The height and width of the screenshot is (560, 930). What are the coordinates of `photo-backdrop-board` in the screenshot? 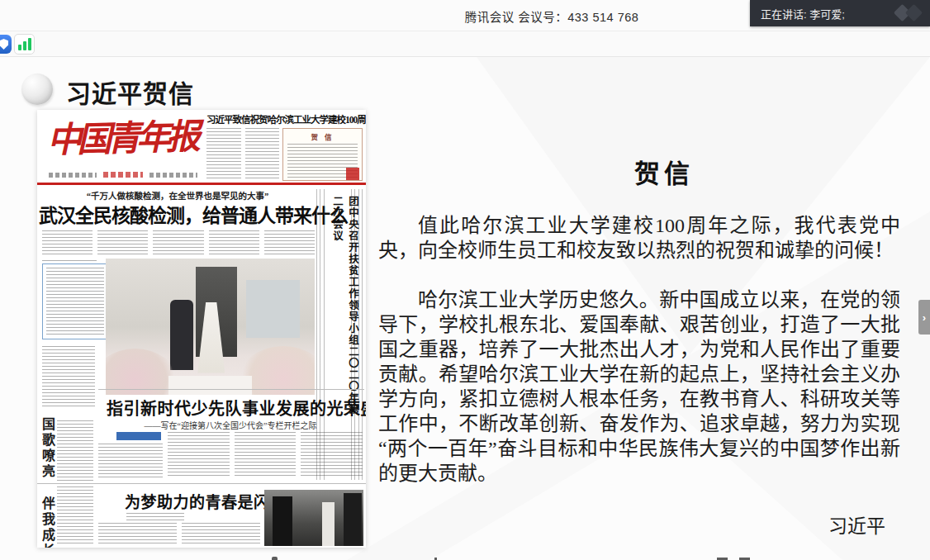 It's located at (273, 309).